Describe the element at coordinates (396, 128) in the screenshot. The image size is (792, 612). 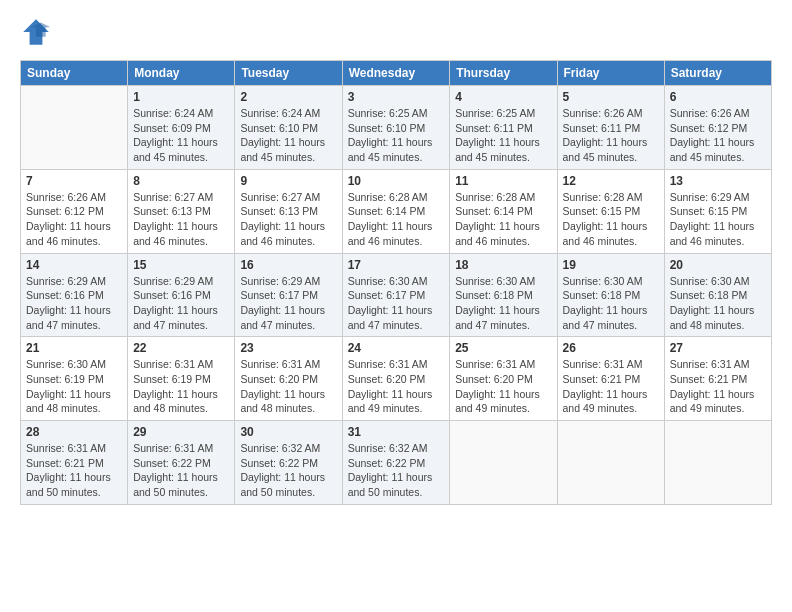
I see `calendar-day-cell: 3Sunrise: 6:25 AMSunset: 6:10 PMDaylight…` at that location.